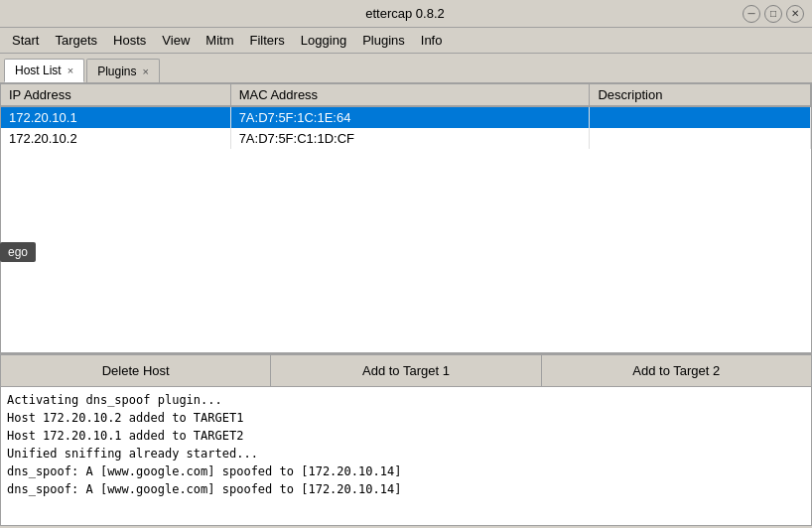 The height and width of the screenshot is (528, 812). Describe the element at coordinates (406, 370) in the screenshot. I see `action-buttons: Delete Host Add to Target 1 Add to Targe…` at that location.